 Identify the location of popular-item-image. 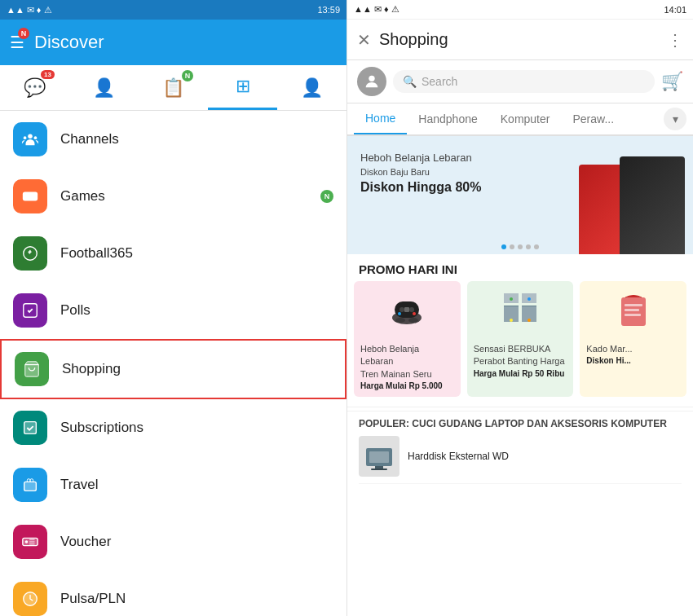
(379, 456).